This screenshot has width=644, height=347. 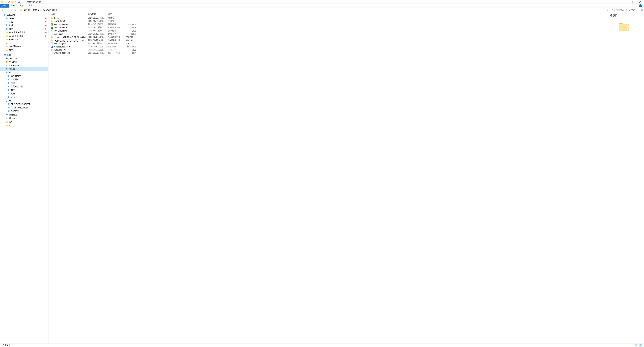 I want to click on close-button, so click(x=640, y=2).